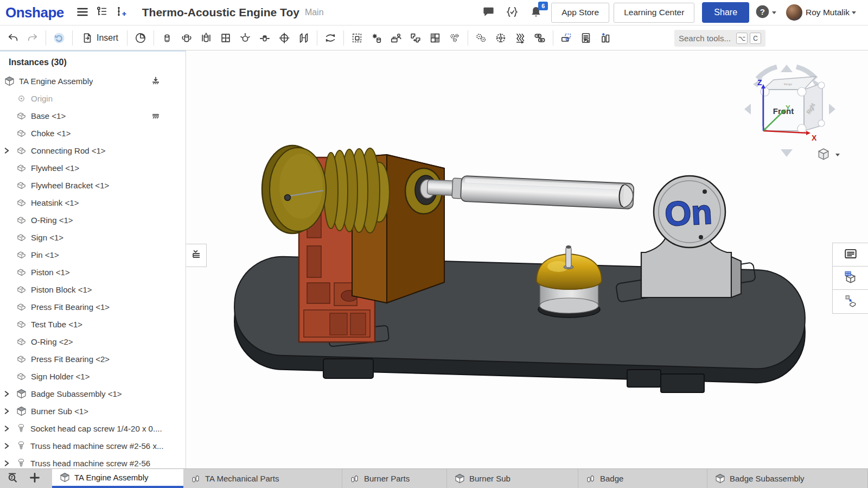 The width and height of the screenshot is (868, 488). I want to click on add-tab-button, so click(35, 479).